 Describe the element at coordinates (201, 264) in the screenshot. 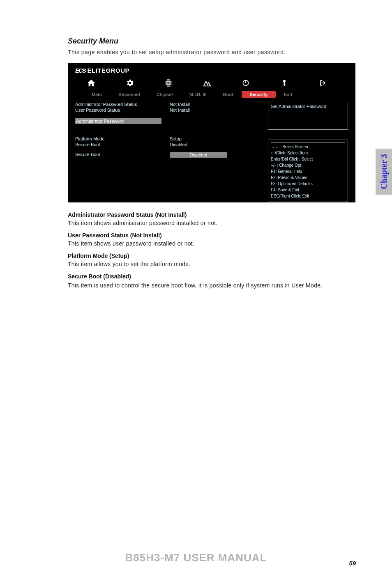

I see `desc3-text: This item allows you to set the platform…` at that location.